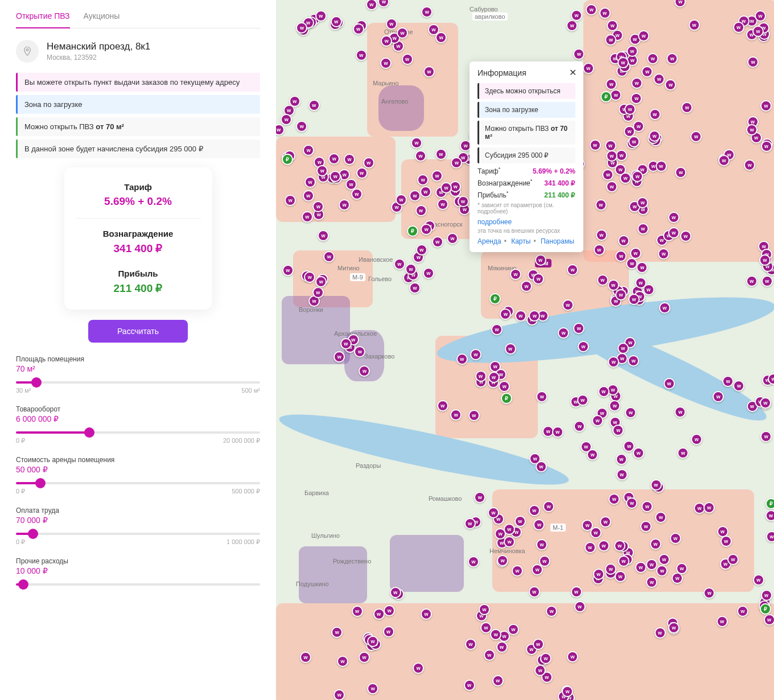  What do you see at coordinates (558, 241) in the screenshot?
I see `popup-link-pano: Панорамы` at bounding box center [558, 241].